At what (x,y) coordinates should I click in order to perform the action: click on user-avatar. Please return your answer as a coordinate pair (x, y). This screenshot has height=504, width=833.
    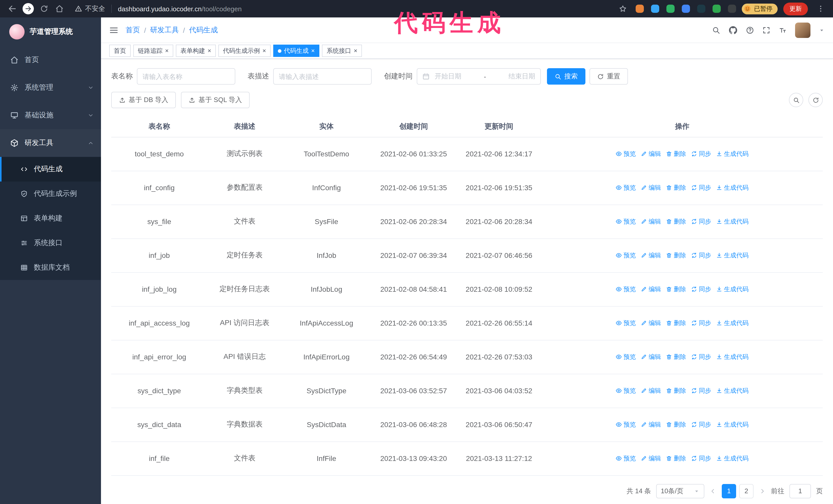
    Looking at the image, I should click on (803, 30).